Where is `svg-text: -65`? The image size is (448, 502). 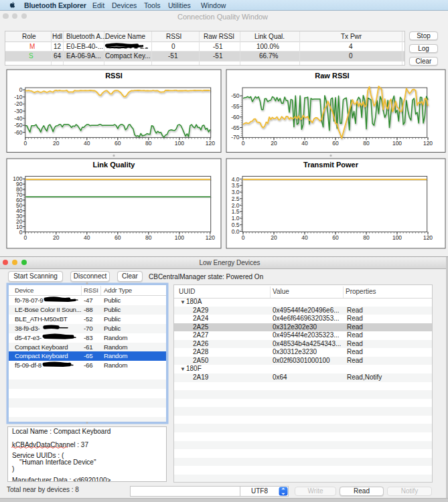 svg-text: -65 is located at coordinates (236, 128).